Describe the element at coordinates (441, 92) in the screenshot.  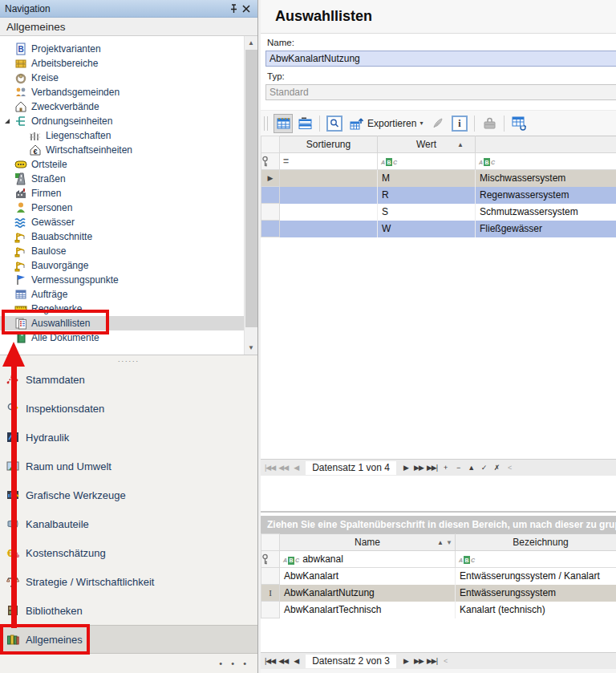
I see `typ-input` at that location.